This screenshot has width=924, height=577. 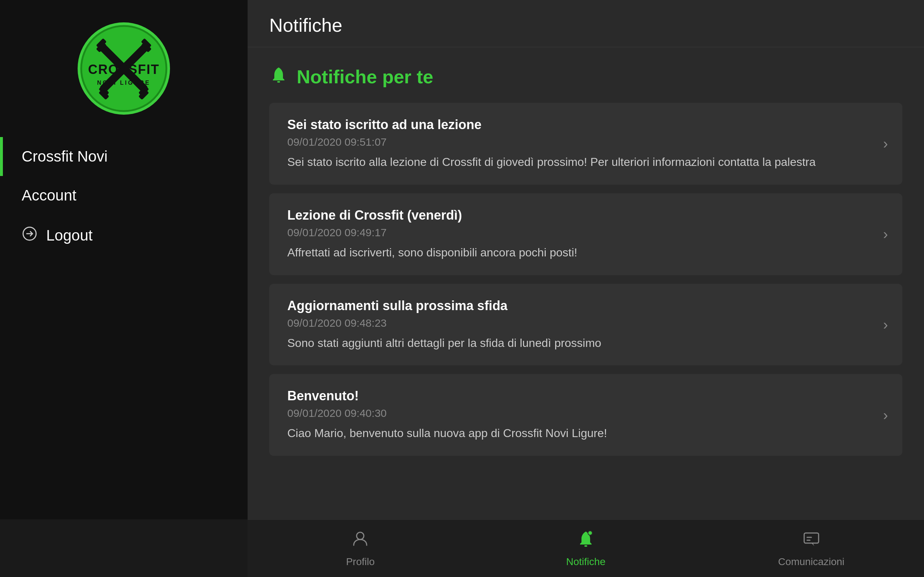 I want to click on notification-body: Sei stato iscrito alla lezione di Crossf…, so click(x=580, y=162).